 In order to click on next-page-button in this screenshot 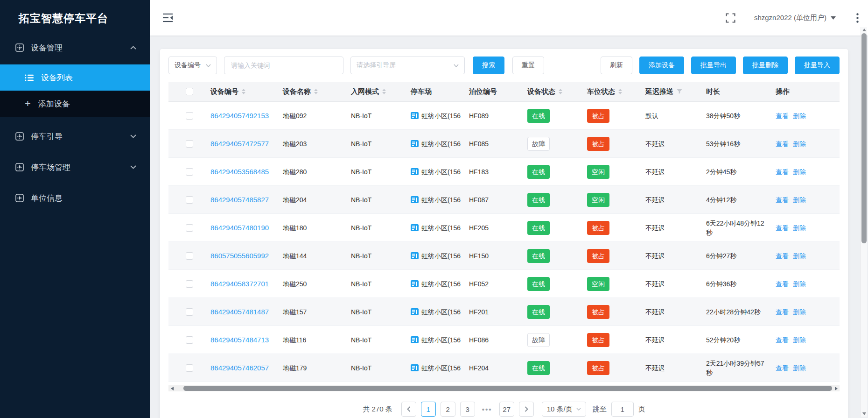, I will do `click(526, 409)`.